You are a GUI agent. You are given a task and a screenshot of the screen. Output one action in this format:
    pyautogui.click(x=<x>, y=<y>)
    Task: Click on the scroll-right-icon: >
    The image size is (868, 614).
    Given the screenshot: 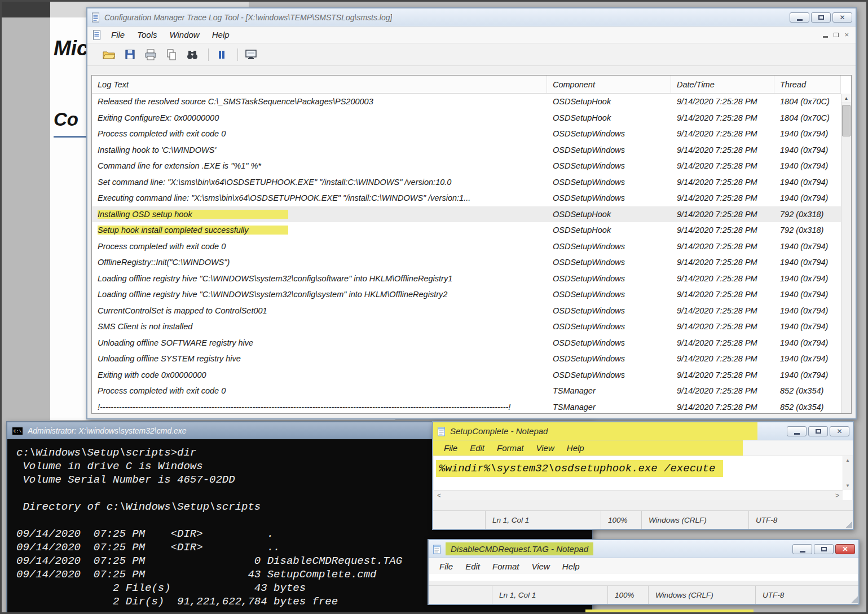 What is the action you would take?
    pyautogui.click(x=837, y=496)
    